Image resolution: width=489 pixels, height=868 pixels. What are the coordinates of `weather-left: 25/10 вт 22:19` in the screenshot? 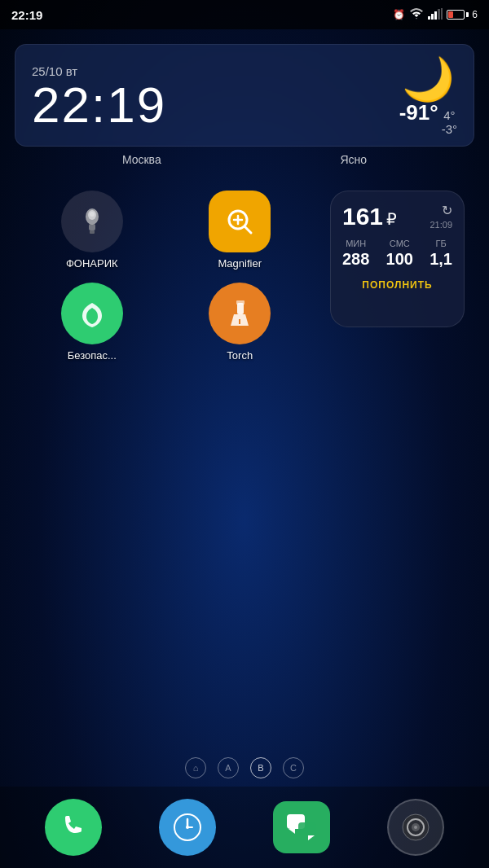 It's located at (99, 98).